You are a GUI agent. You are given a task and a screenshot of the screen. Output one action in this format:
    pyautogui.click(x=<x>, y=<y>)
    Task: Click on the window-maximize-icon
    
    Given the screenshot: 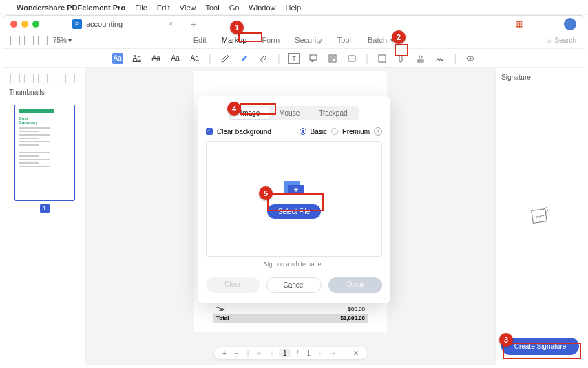 What is the action you would take?
    pyautogui.click(x=36, y=24)
    